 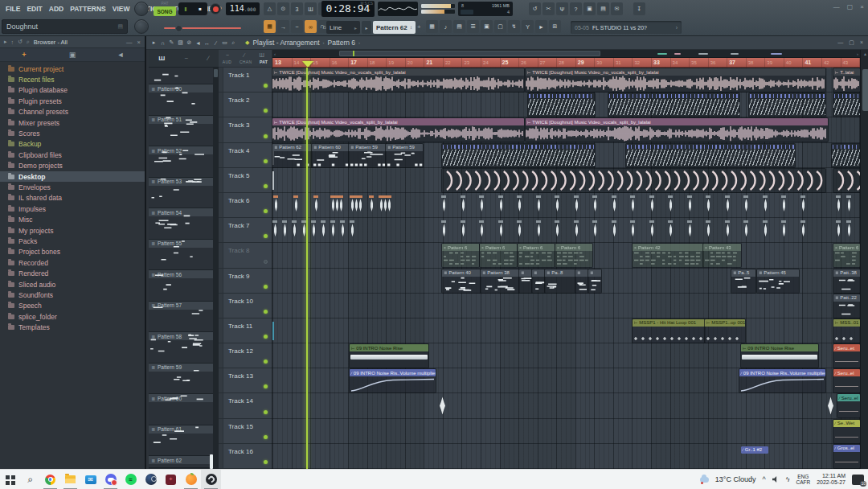 I want to click on taskbar-app-chrome, so click(x=50, y=479).